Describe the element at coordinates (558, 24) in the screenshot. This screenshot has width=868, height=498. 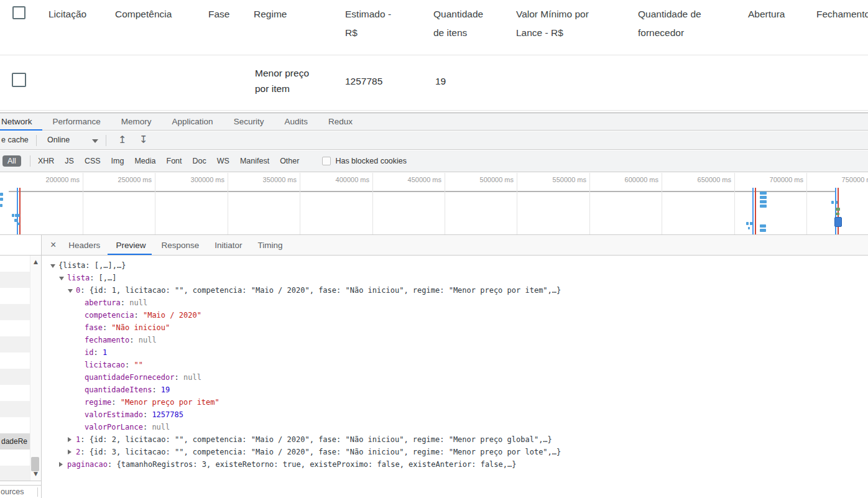
I see `column-header-valor-m-nimo-por-lance-r: Valor Mínimo por Lance - R$` at that location.